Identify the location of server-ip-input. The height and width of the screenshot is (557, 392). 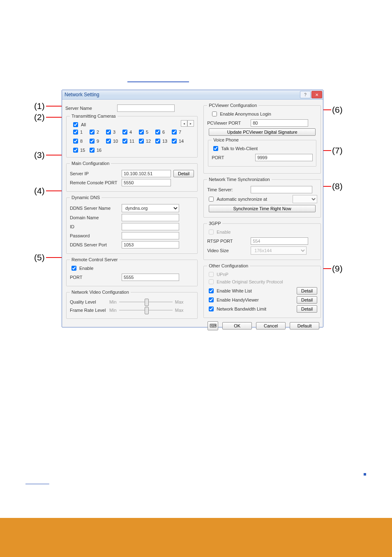
(146, 174).